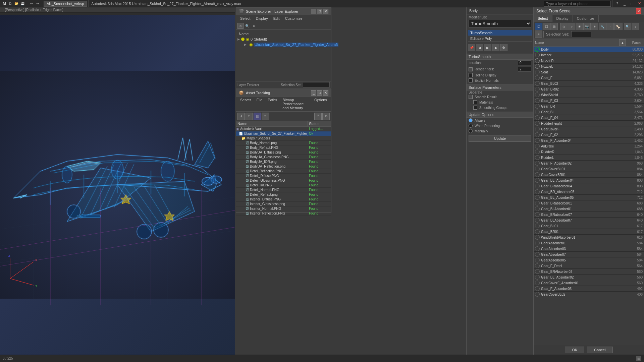 The width and height of the screenshot is (644, 362). Describe the element at coordinates (4, 4) in the screenshot. I see `max-logo: M` at that location.